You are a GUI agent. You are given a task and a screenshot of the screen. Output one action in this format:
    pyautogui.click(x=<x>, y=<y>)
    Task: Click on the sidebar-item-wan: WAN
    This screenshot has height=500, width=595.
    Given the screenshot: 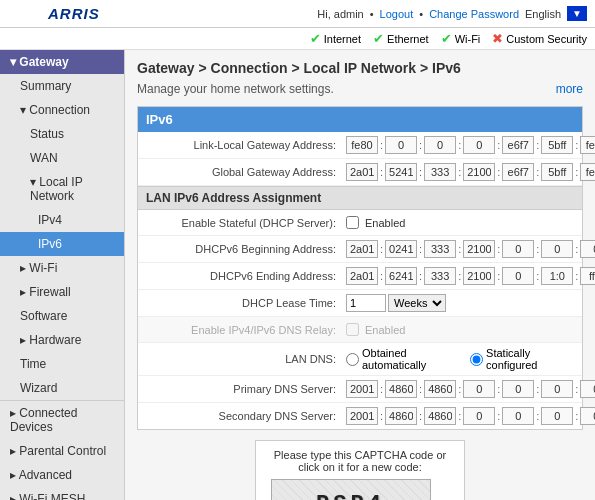 What is the action you would take?
    pyautogui.click(x=62, y=158)
    